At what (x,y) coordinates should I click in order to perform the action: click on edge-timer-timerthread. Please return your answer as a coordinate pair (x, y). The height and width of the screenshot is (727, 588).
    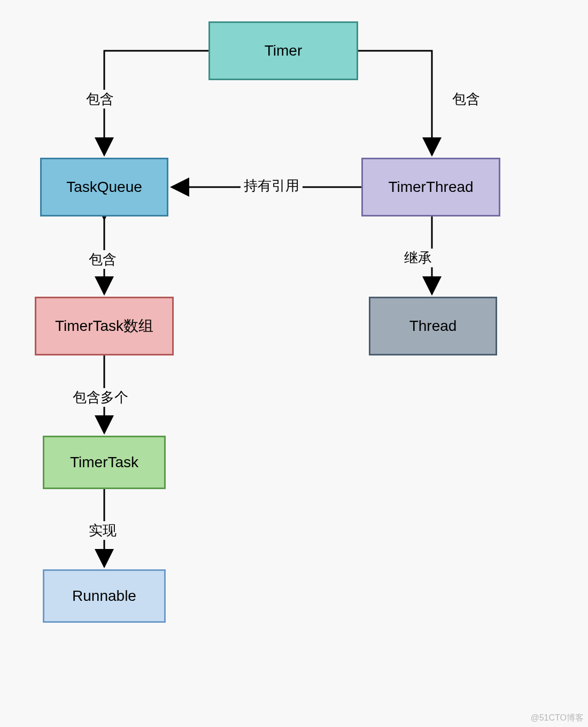
    Looking at the image, I should click on (395, 103).